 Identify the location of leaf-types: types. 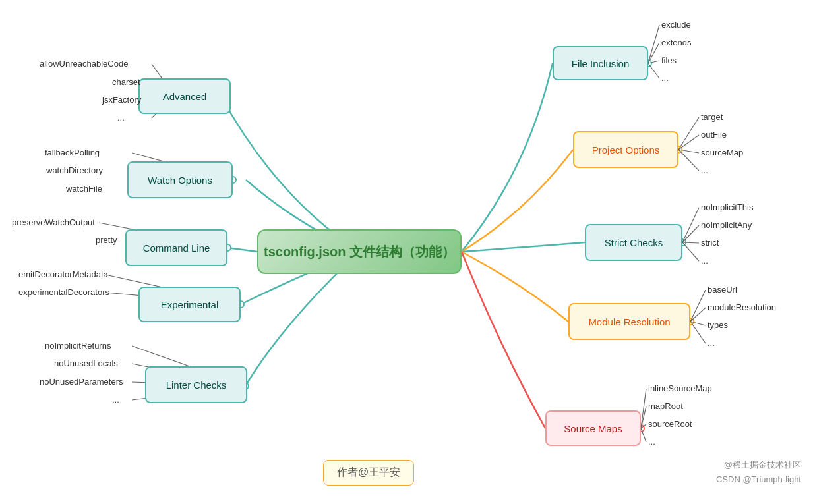
(717, 325).